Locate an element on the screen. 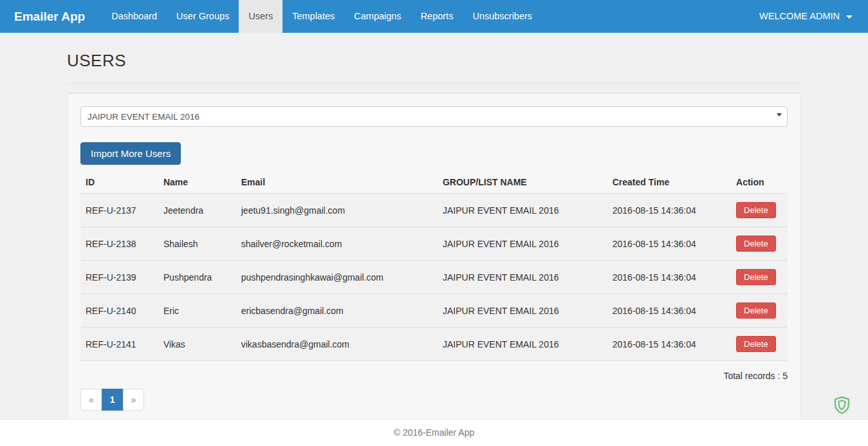  user-menu-label: WELCOME ADMIN is located at coordinates (799, 16).